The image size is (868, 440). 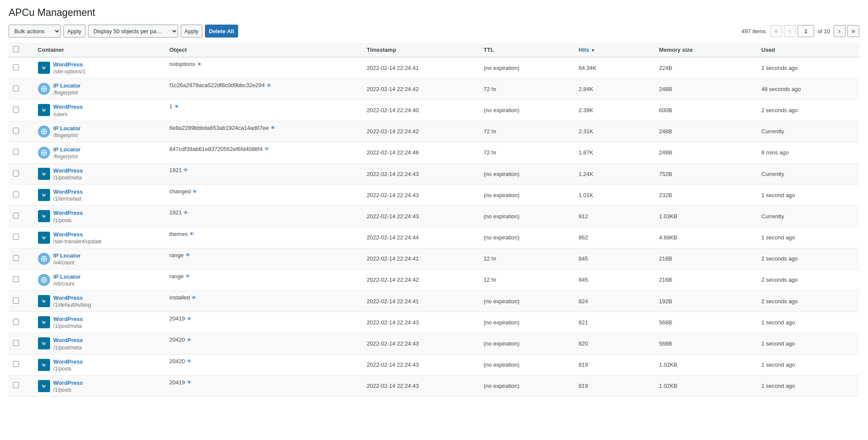 What do you see at coordinates (853, 31) in the screenshot?
I see `last-page-button: »` at bounding box center [853, 31].